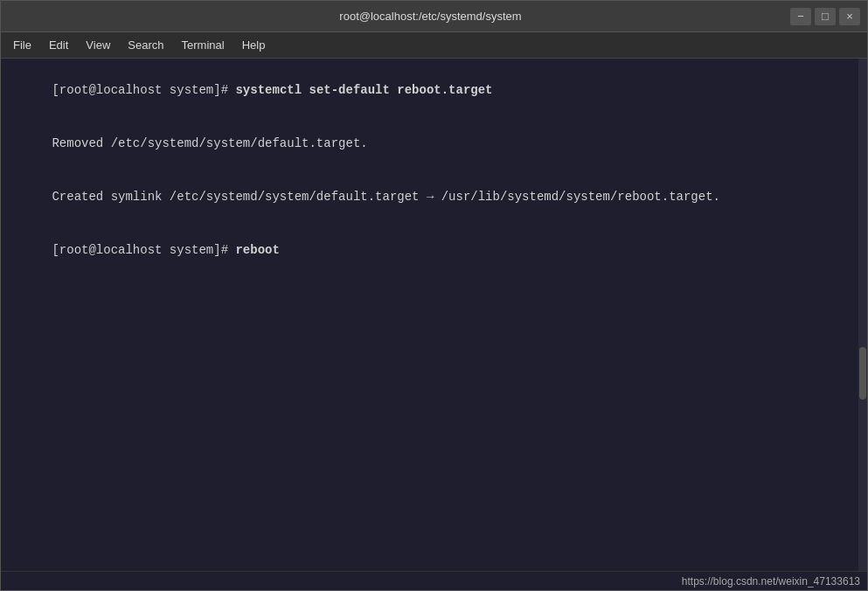 This screenshot has width=868, height=591. Describe the element at coordinates (825, 17) in the screenshot. I see `maximize-button: □` at that location.